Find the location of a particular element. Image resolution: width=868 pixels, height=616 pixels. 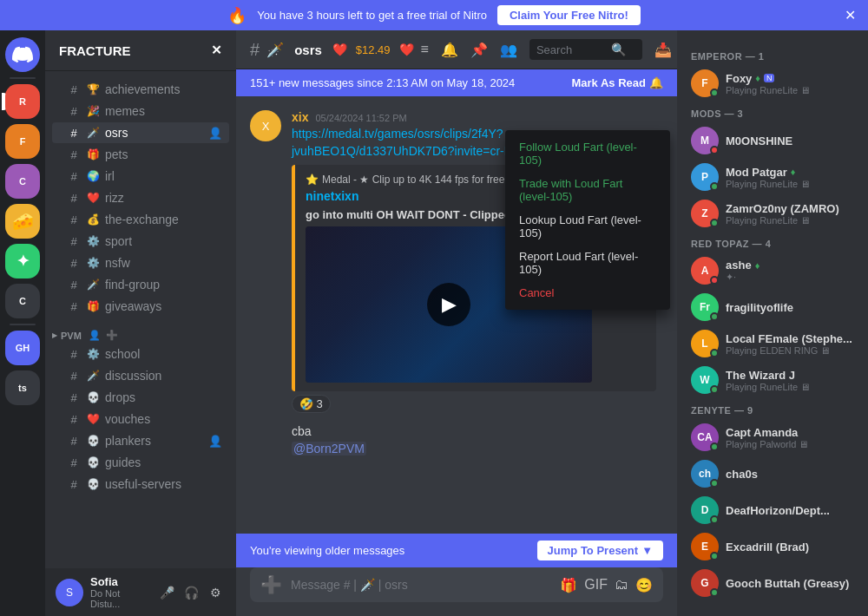

deafen-button: 🎧 is located at coordinates (191, 593).